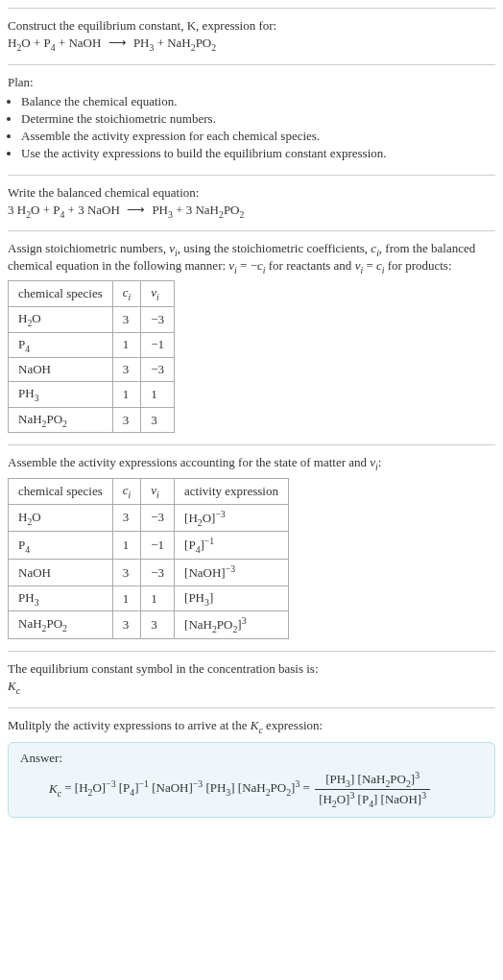  I want to click on balanced-heading: Write the balanced chemical equation:, so click(252, 193).